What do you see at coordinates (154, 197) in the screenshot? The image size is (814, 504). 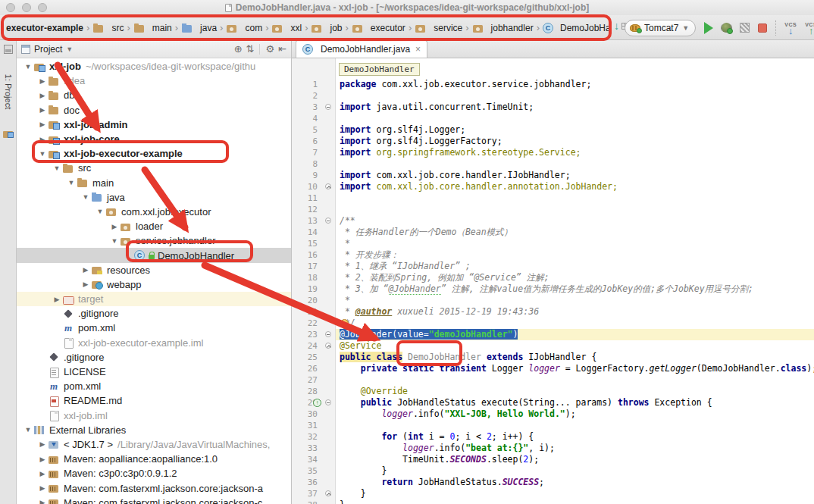 I see `tree-item-java: ▼java` at bounding box center [154, 197].